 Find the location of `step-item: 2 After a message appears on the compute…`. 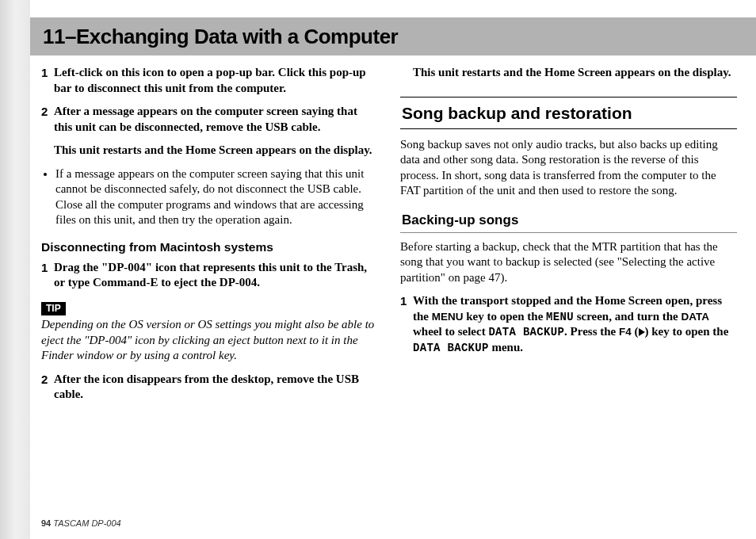

step-item: 2 After a message appears on the compute… is located at coordinates (209, 119).